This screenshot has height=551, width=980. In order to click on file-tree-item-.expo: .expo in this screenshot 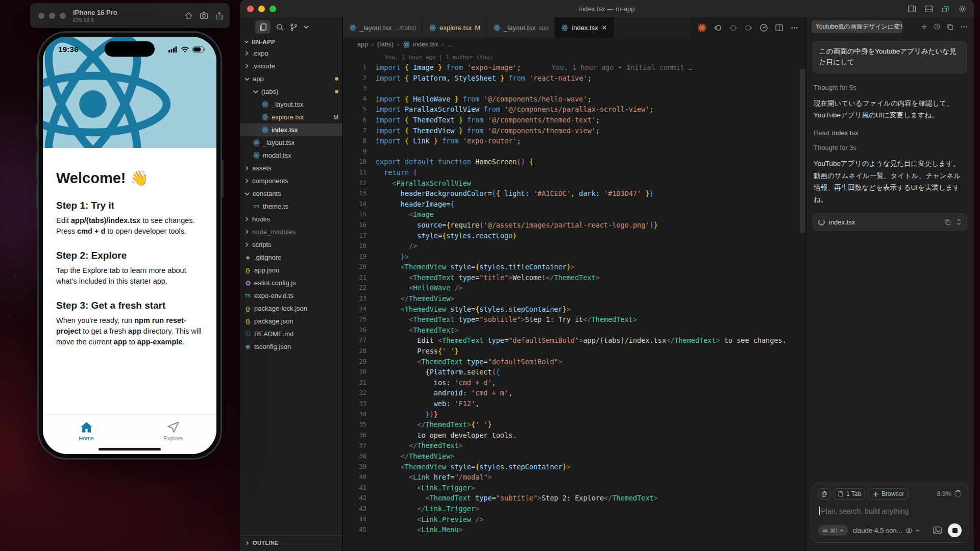, I will do `click(291, 53)`.